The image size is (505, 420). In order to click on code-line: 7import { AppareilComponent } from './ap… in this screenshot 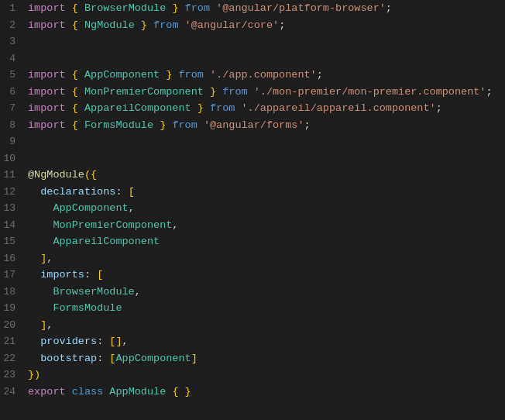, I will do `click(252, 108)`.